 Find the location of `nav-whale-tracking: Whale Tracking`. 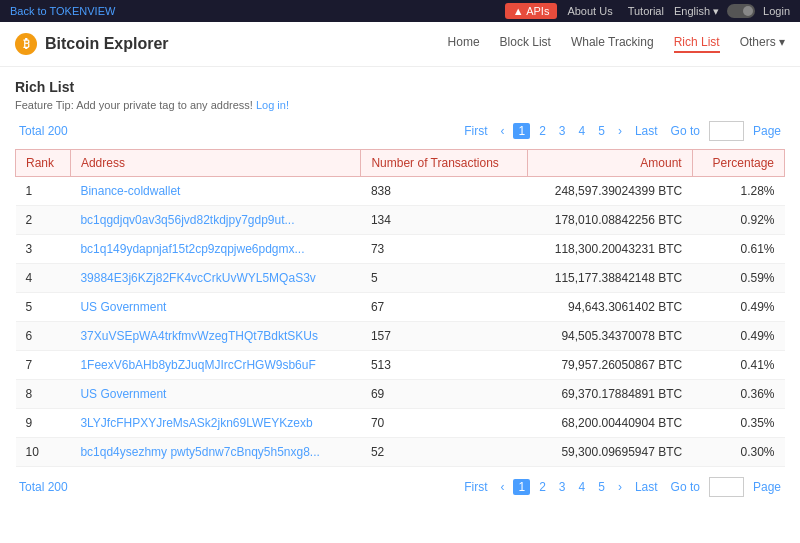

nav-whale-tracking: Whale Tracking is located at coordinates (612, 44).